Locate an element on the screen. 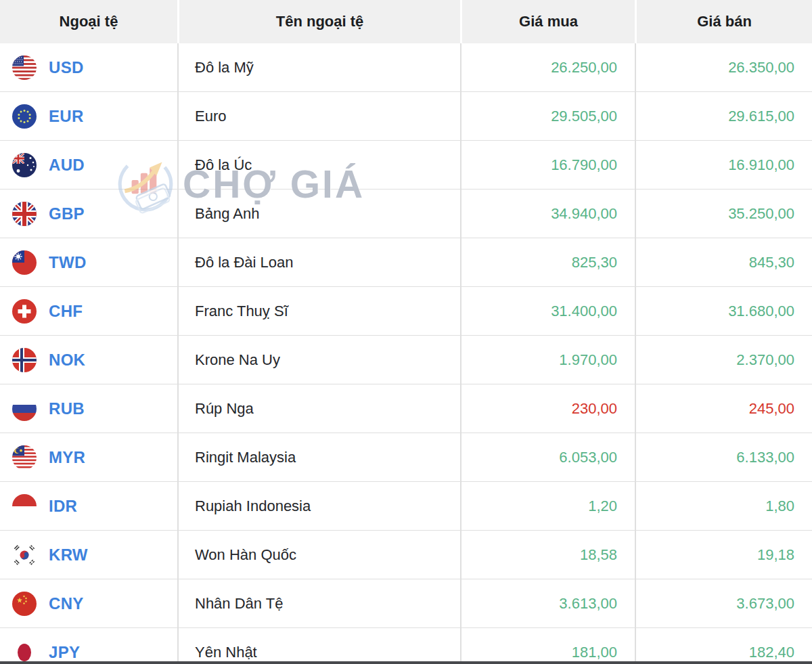 The height and width of the screenshot is (664, 812). table-row: AUD Đô la Úc 16.790,00 16.910,00 is located at coordinates (406, 165).